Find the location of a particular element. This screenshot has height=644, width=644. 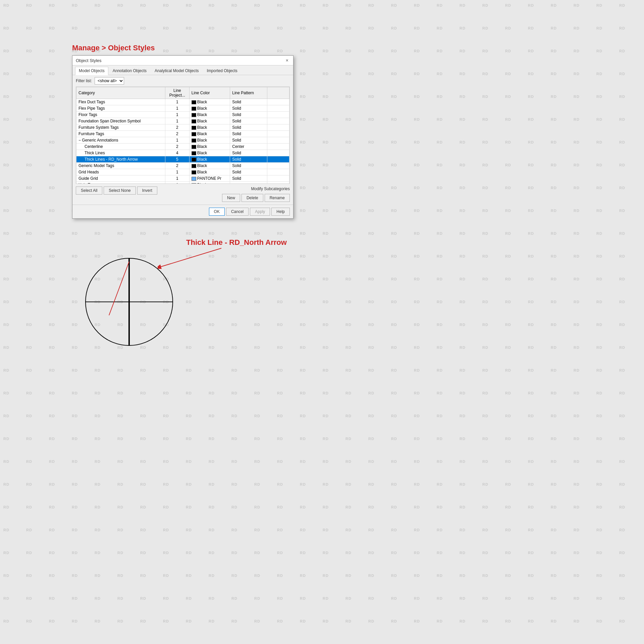

table-row: Floor Tags1BlackSolid is located at coordinates (183, 115).